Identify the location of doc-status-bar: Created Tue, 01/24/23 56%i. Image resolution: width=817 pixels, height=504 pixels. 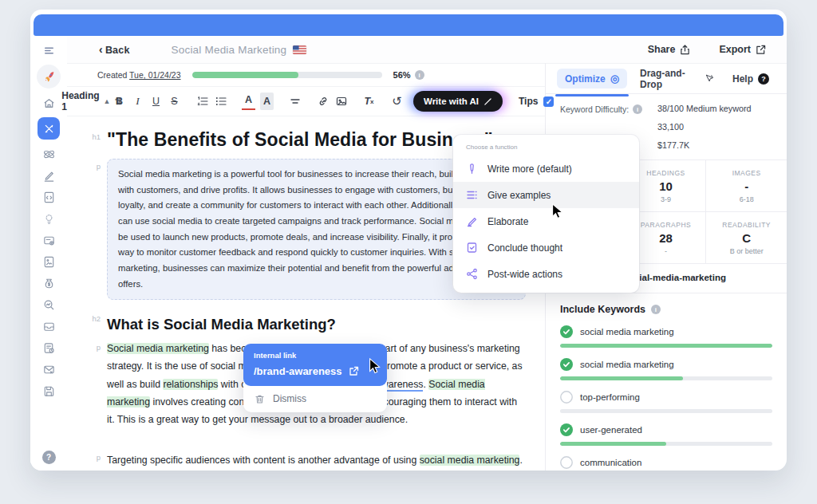
(306, 75).